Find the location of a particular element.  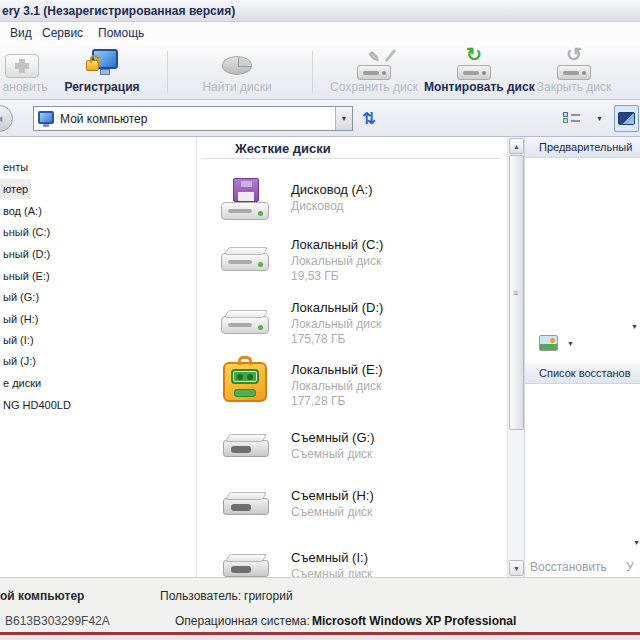

drive-item-g: Съемный (G:) Съемный диск is located at coordinates (354, 450).